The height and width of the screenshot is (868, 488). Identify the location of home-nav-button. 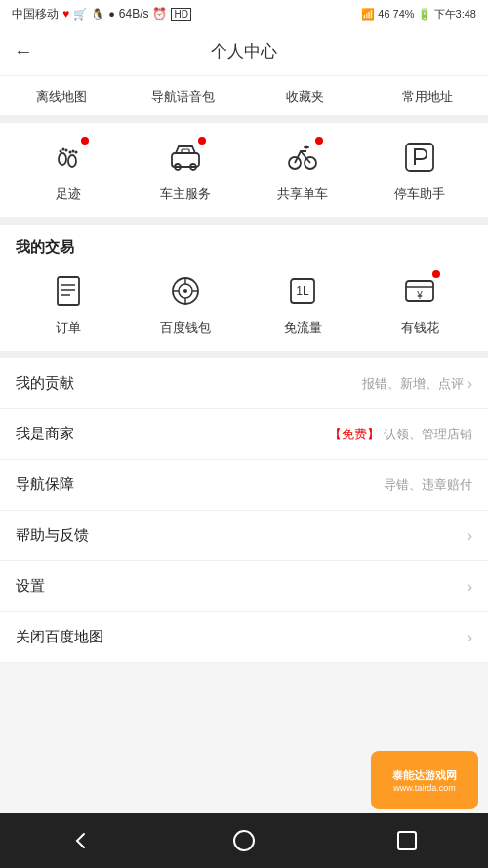
(244, 841).